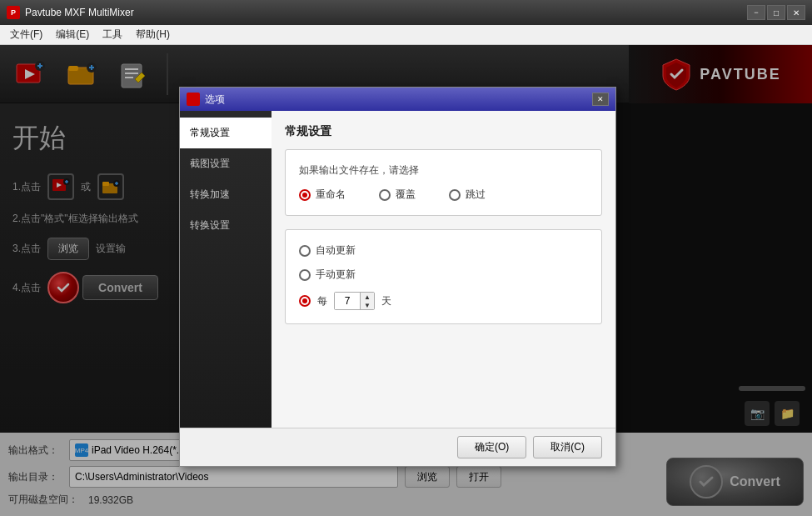 The image size is (812, 516). Describe the element at coordinates (367, 305) in the screenshot. I see `spinner-down: ▼` at that location.